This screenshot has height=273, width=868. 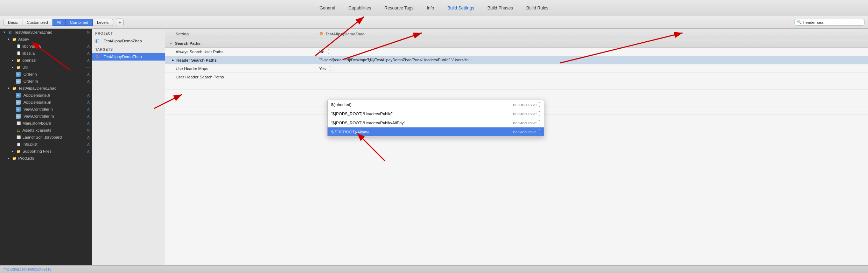 What do you see at coordinates (26, 158) in the screenshot?
I see `sidebar-item-label: Products` at bounding box center [26, 158].